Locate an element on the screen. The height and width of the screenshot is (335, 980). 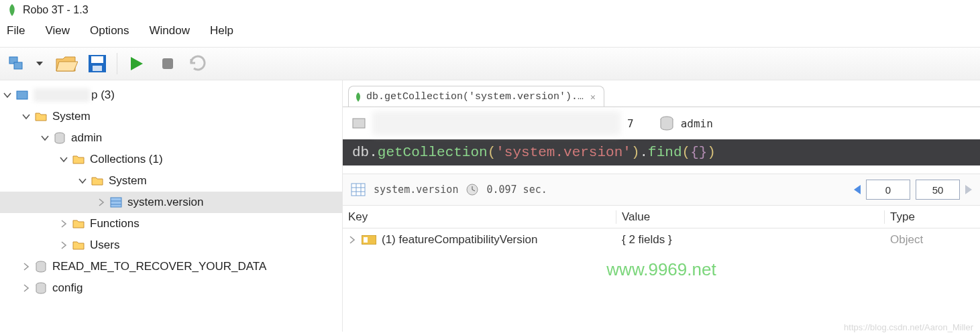
grid-header: Key Value Type is located at coordinates (661, 217).